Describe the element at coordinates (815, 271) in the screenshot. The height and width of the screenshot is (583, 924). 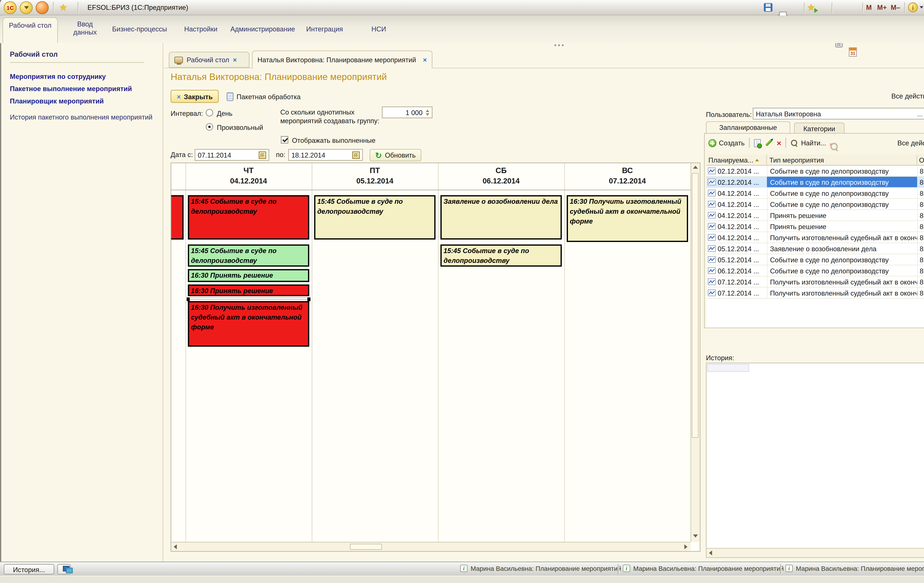
I see `table-row: 06.12.2014 ... Событие в суде по делопро…` at that location.